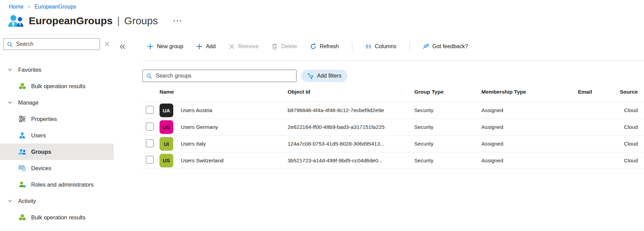  I want to click on breadcrumb-home-link: Home, so click(16, 7).